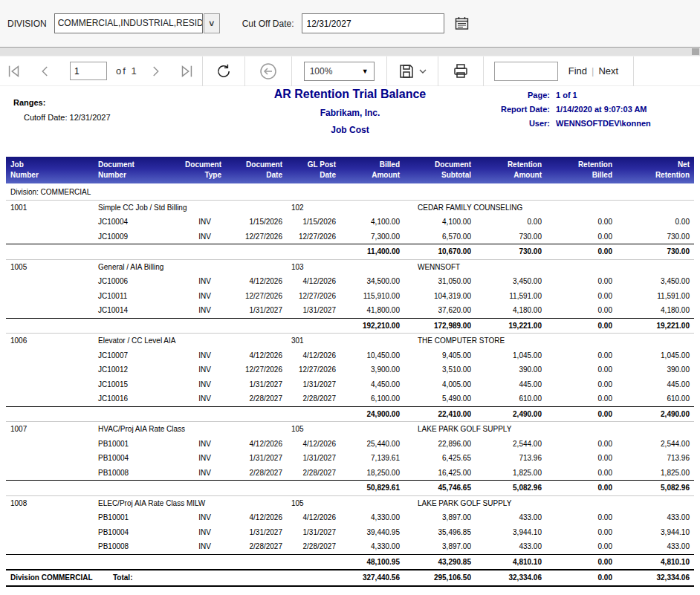 Image resolution: width=700 pixels, height=595 pixels. I want to click on table-row: JC10015INV1/31/20271/31/20274,450.004,00…, so click(350, 385).